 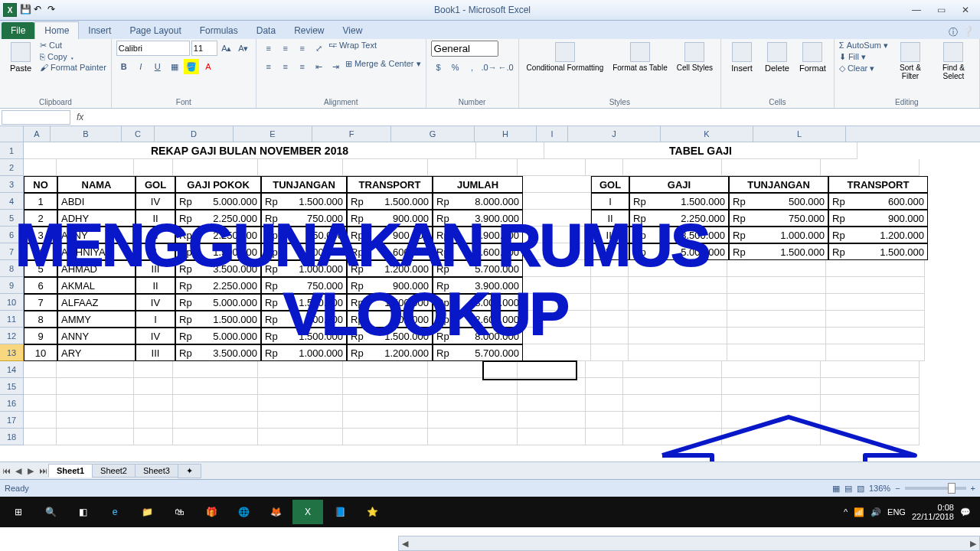 What do you see at coordinates (96, 353) in the screenshot?
I see `cell: ARY` at bounding box center [96, 353].